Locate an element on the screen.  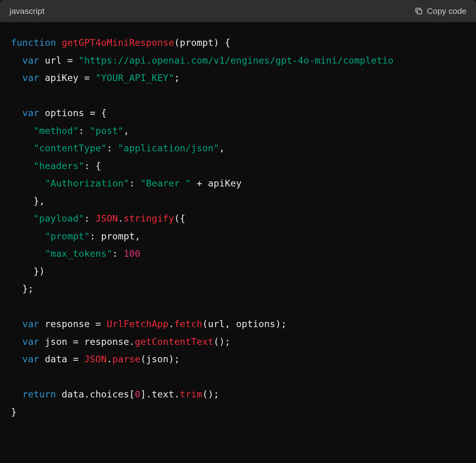
copy-code-button: Copy code is located at coordinates (440, 11).